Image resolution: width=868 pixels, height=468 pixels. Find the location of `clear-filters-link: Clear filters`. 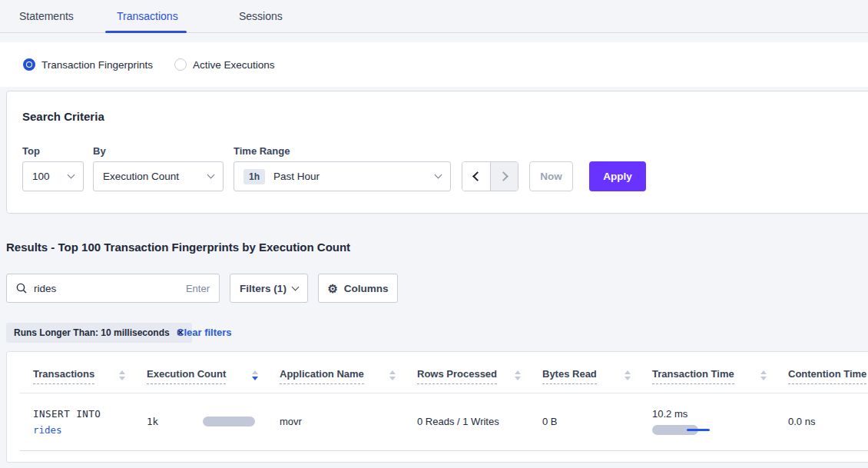

clear-filters-link: Clear filters is located at coordinates (204, 332).